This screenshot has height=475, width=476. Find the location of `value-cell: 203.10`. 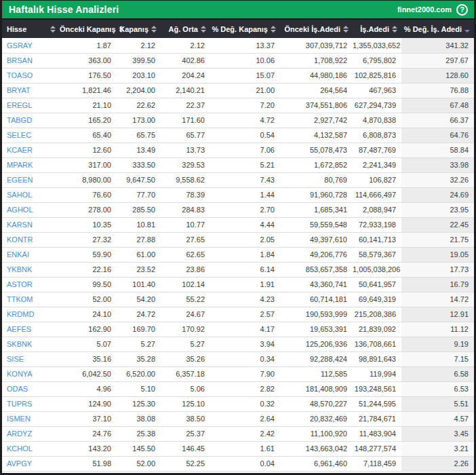

value-cell: 203.10 is located at coordinates (138, 75).